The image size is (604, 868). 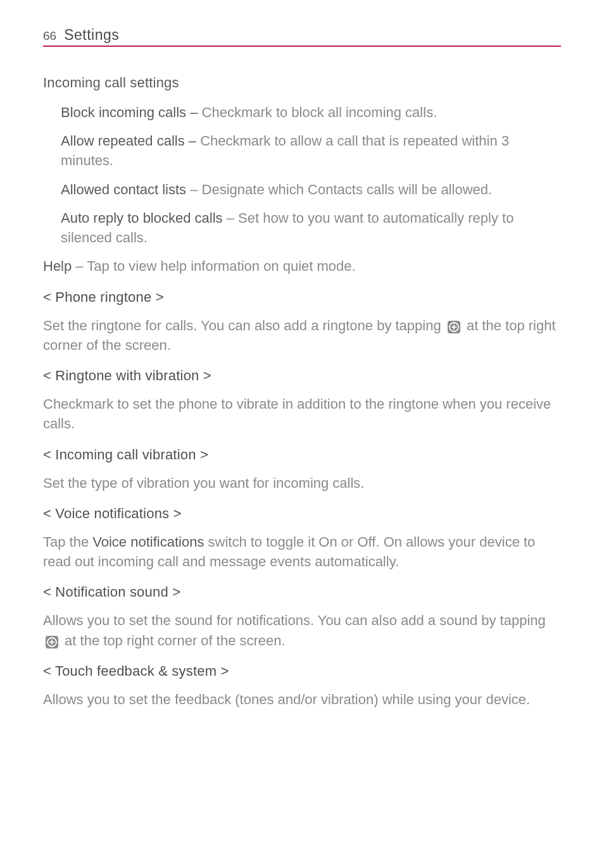 I want to click on ringtone-vibration-heading: < Ringtone with vibration >, so click(x=302, y=376).